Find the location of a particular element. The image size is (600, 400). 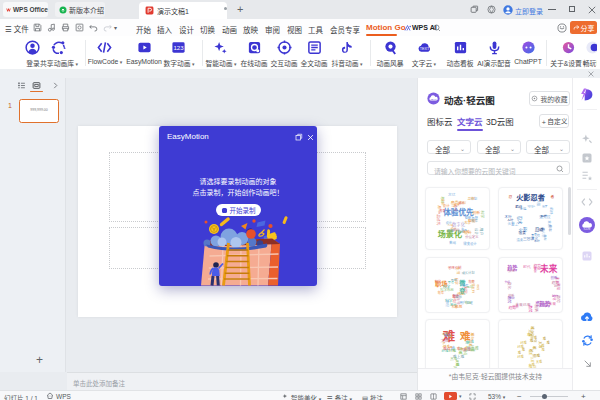

svg-text: 用户 is located at coordinates (482, 232).